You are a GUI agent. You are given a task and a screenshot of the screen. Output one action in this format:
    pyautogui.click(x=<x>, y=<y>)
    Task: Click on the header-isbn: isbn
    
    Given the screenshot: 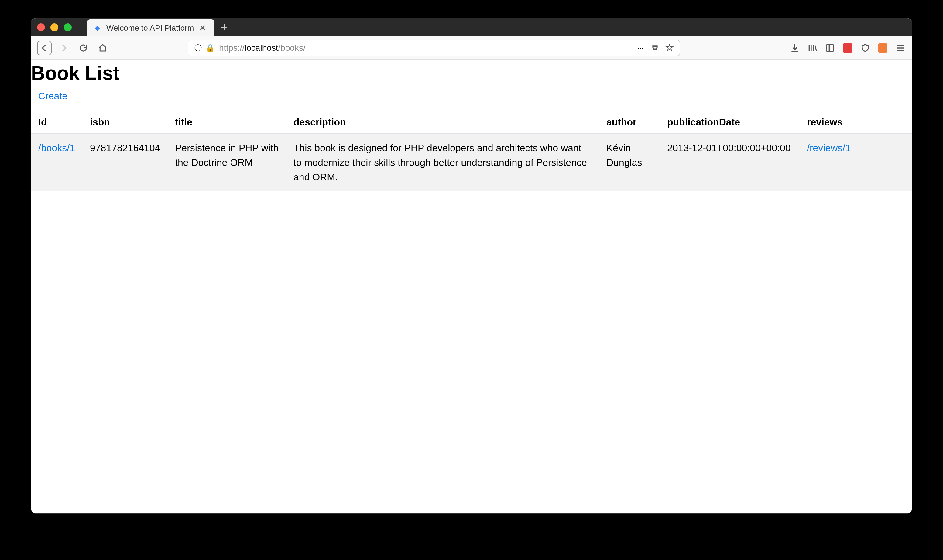 What is the action you would take?
    pyautogui.click(x=125, y=123)
    